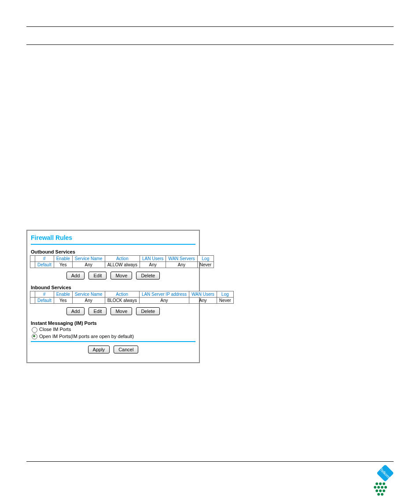  I want to click on col-wan: WAN Servers, so click(181, 259).